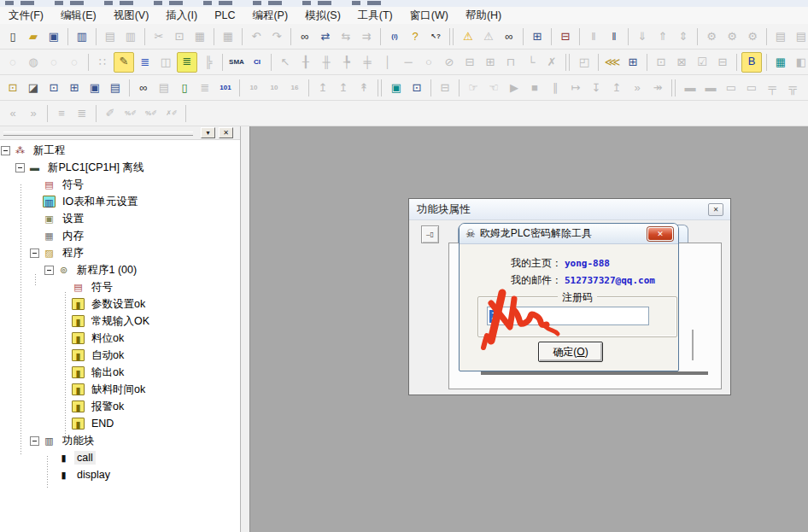  Describe the element at coordinates (172, 114) in the screenshot. I see `pen-clear-icon: ✗✐` at that location.